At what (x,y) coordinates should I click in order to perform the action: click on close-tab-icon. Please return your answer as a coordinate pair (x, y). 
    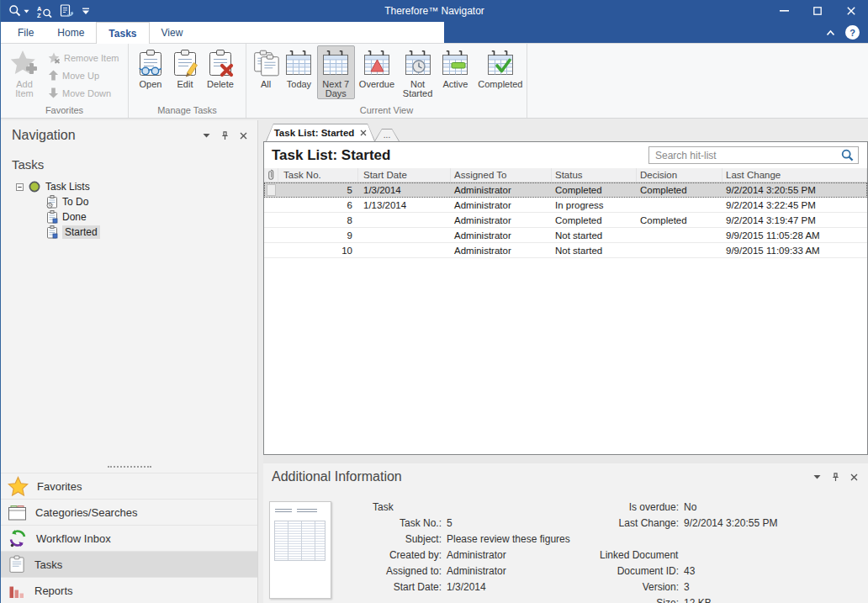
    Looking at the image, I should click on (363, 133).